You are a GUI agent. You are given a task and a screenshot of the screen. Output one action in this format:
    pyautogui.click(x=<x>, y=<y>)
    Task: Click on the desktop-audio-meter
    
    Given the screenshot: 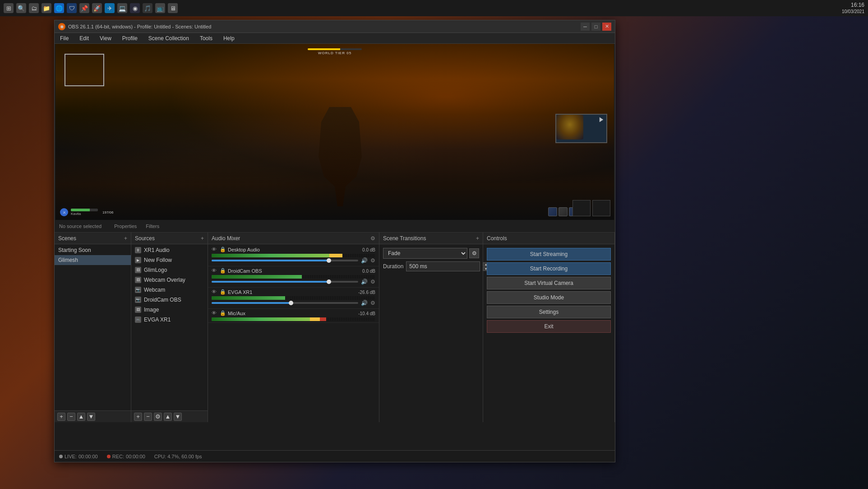 What is the action you would take?
    pyautogui.click(x=293, y=256)
    